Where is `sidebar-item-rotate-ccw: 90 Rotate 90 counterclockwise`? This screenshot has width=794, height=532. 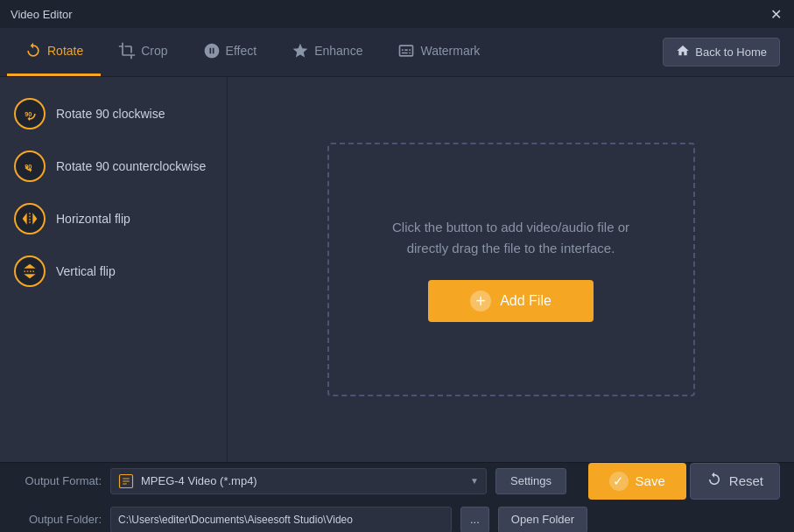 sidebar-item-rotate-ccw: 90 Rotate 90 counterclockwise is located at coordinates (114, 166).